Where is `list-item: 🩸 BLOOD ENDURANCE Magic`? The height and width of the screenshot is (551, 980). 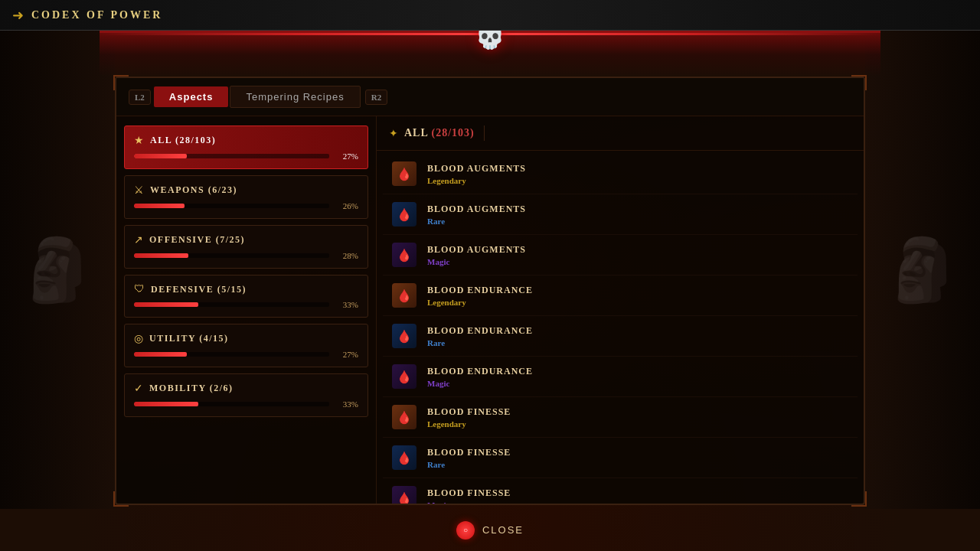 list-item: 🩸 BLOOD ENDURANCE Magic is located at coordinates (620, 377).